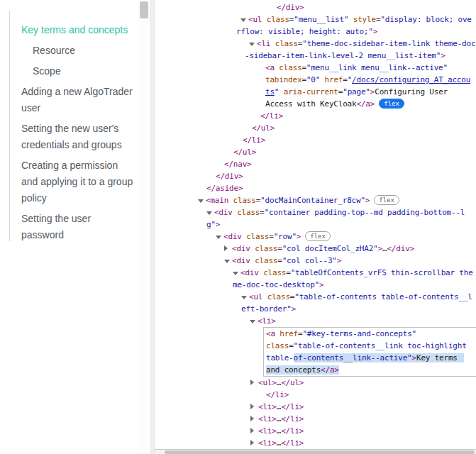 The height and width of the screenshot is (454, 476). Describe the element at coordinates (315, 44) in the screenshot. I see `dom-tree-row: <li class="theme-doc-sidebar-item-link t…` at that location.